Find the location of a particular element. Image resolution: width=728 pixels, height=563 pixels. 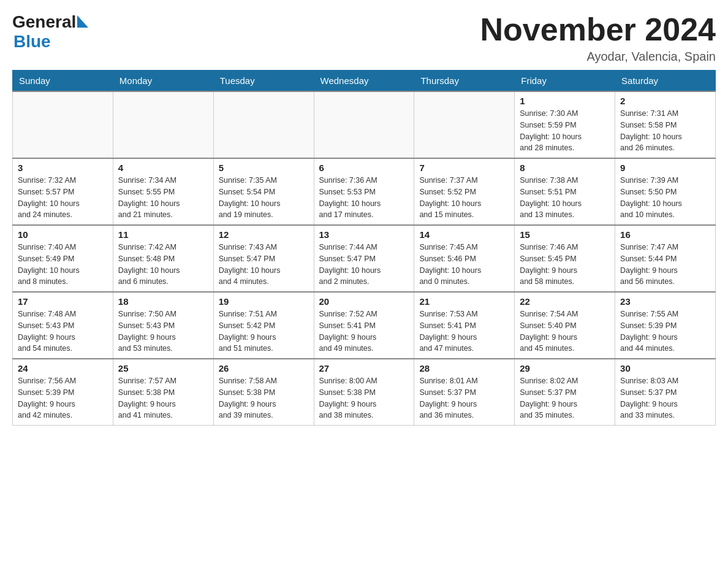

week-row-5: 24Sunrise: 7:56 AMSunset: 5:39 PMDayligh… is located at coordinates (364, 393).